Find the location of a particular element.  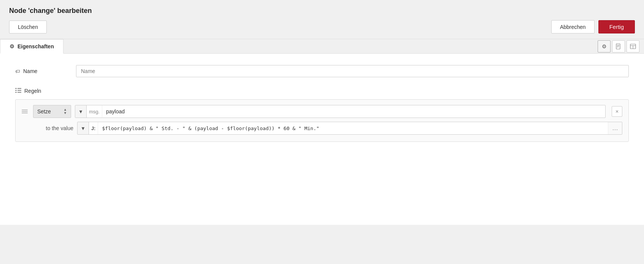

tag-icon: 🏷 is located at coordinates (17, 72).